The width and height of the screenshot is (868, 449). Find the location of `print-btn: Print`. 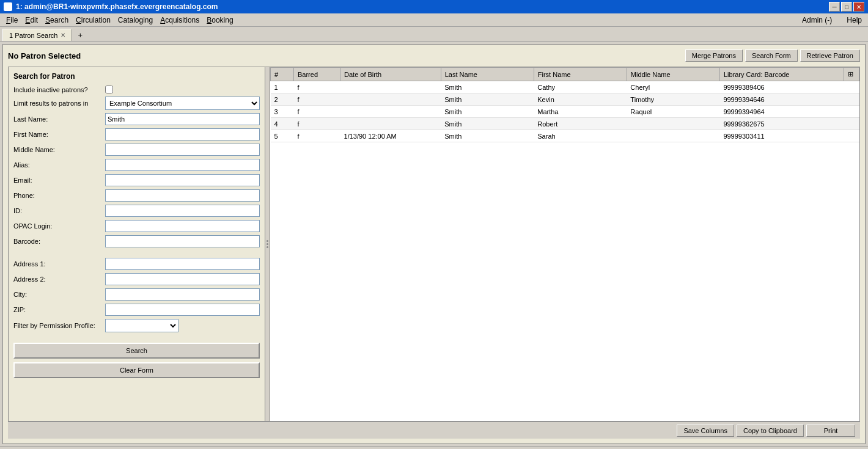

print-btn: Print is located at coordinates (831, 431).